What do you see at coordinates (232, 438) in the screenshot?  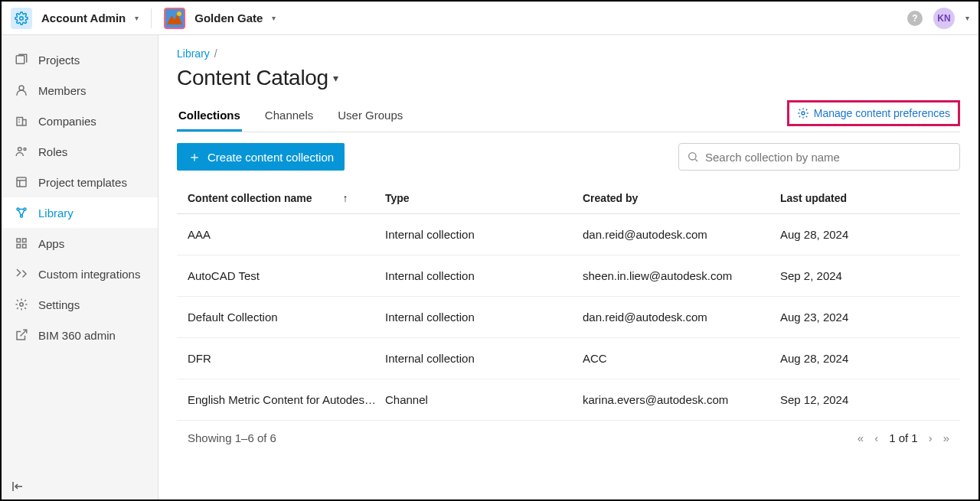 I see `showing-label: Showing 1–6 of 6` at bounding box center [232, 438].